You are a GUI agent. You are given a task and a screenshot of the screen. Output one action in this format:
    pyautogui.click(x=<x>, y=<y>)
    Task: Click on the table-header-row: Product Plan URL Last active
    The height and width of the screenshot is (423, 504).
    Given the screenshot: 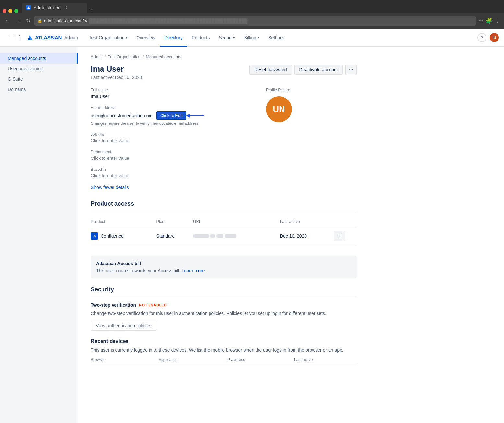 What is the action you would take?
    pyautogui.click(x=224, y=222)
    